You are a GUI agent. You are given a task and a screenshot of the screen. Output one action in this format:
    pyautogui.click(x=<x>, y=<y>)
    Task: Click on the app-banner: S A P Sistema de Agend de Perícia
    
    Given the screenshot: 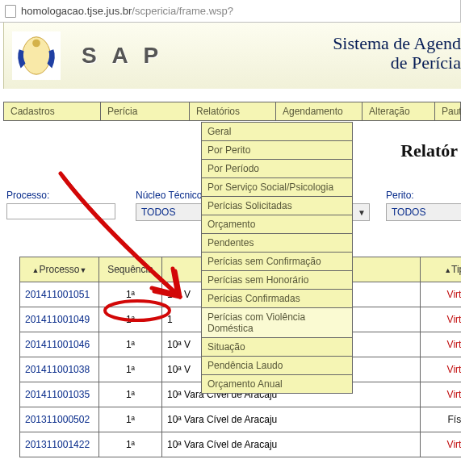 What is the action you would take?
    pyautogui.click(x=233, y=56)
    